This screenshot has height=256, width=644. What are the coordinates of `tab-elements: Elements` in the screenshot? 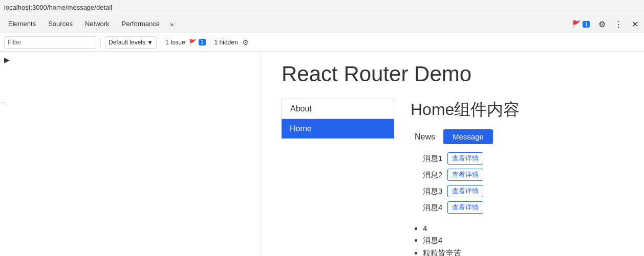 It's located at (22, 25).